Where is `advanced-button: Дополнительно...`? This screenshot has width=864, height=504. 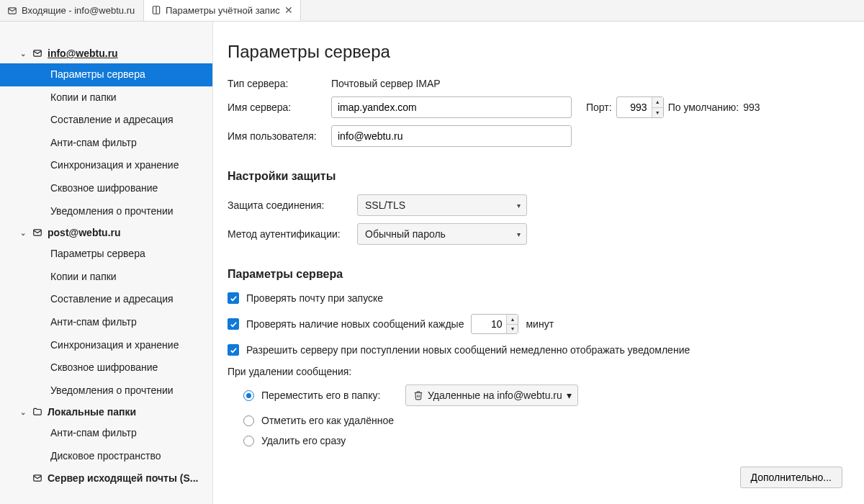 advanced-button: Дополнительно... is located at coordinates (791, 477).